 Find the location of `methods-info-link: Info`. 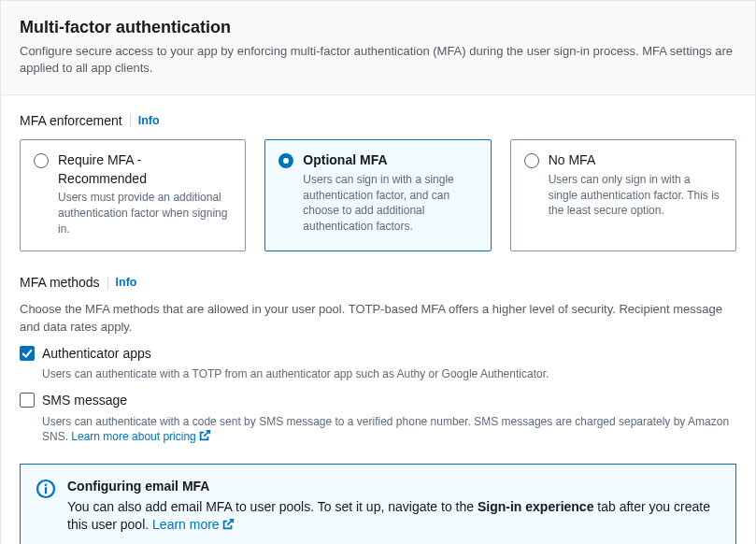

methods-info-link: Info is located at coordinates (127, 283).